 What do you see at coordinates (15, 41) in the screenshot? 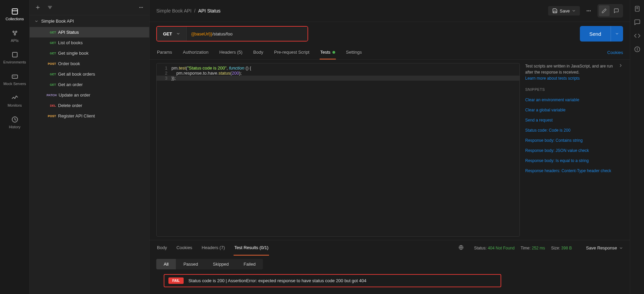
I see `rail-label: APIs` at bounding box center [15, 41].